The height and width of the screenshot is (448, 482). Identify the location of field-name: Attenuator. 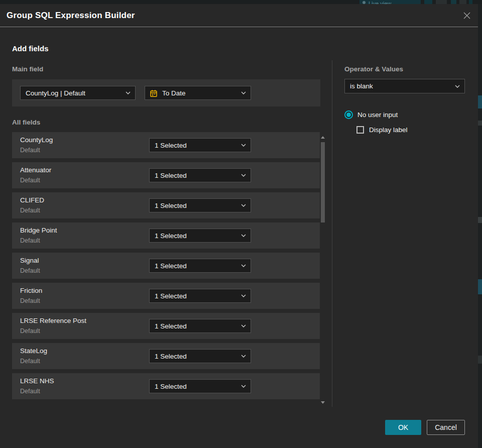
(36, 170).